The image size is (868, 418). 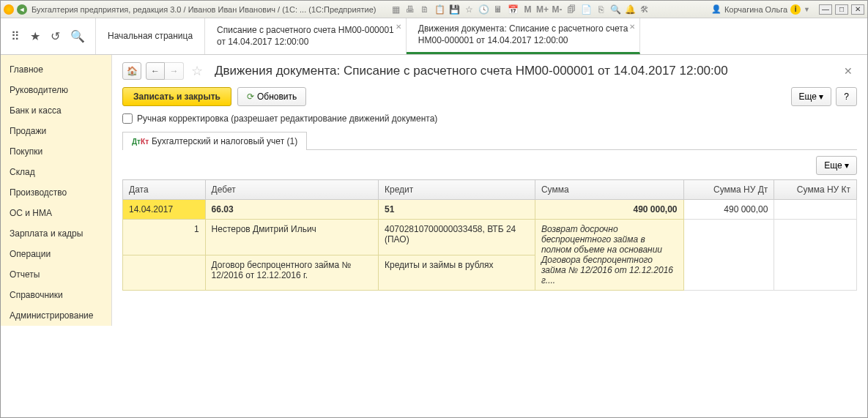 What do you see at coordinates (489, 71) in the screenshot?
I see `document-header: 🏠 ← → ☆ Движения документа: Списание с р…` at bounding box center [489, 71].